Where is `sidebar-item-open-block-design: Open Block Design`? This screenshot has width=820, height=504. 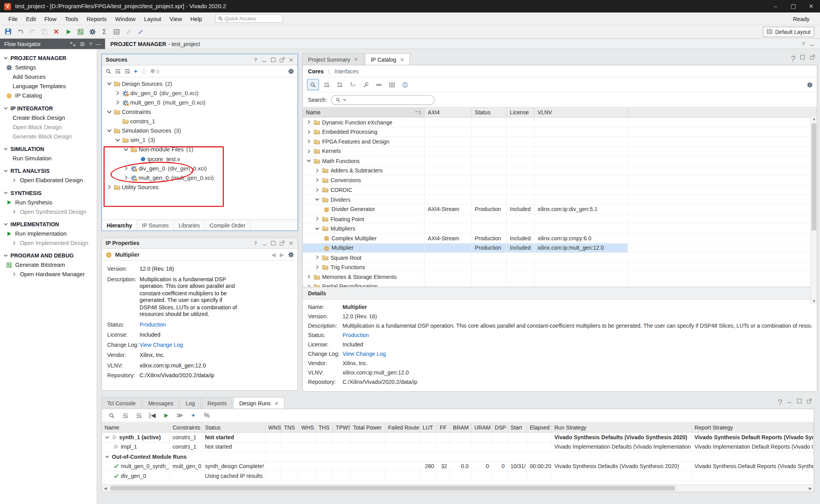 sidebar-item-open-block-design: Open Block Design is located at coordinates (48, 127).